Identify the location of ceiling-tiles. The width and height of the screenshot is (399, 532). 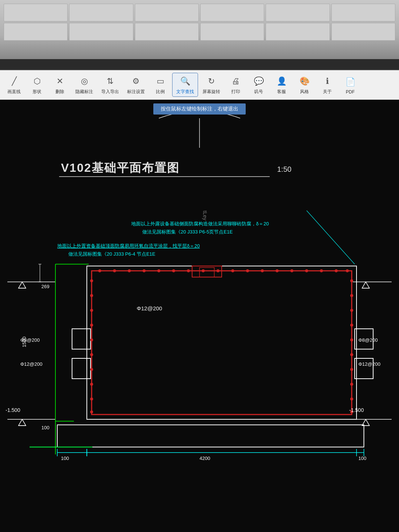
(200, 22).